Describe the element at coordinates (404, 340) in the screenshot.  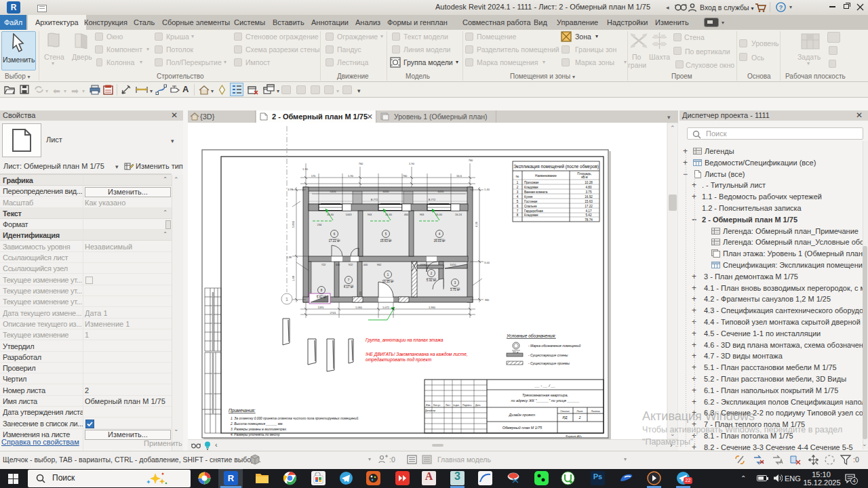
I see `svg-text:Группа_аннотации на планах эта: Группа_аннотации на планах этажа` at that location.